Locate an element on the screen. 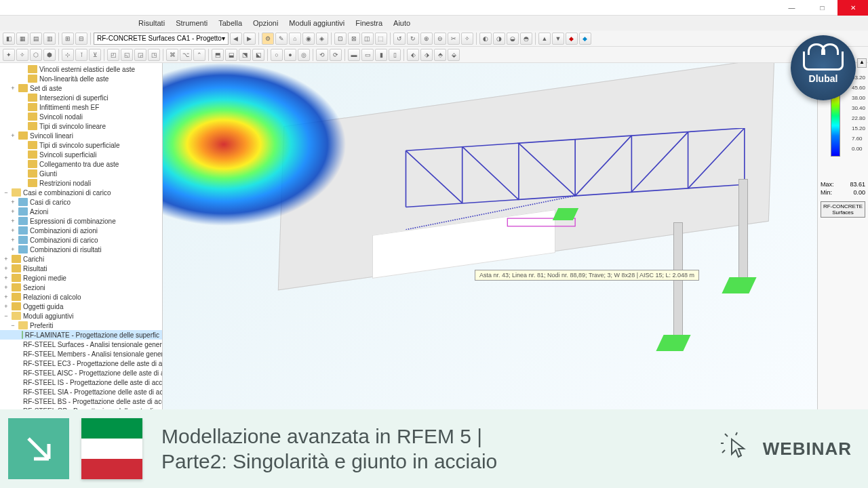 Image resolution: width=868 pixels, height=488 pixels. toolbar-button: ▥ is located at coordinates (50, 39).